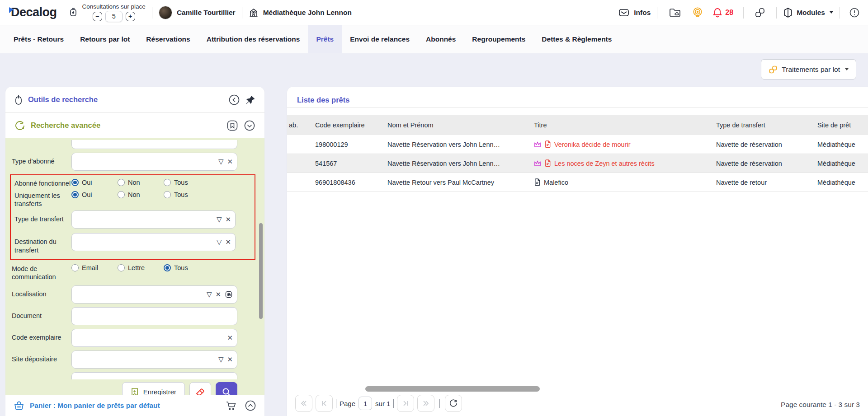  Describe the element at coordinates (843, 125) in the screenshot. I see `column-header-loan-site: Site de prêt` at that location.